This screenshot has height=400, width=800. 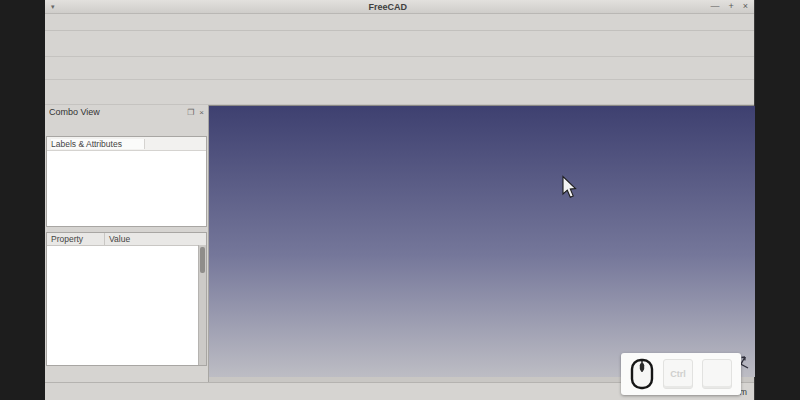 I want to click on mouse-hint-overlay: Ctrl, so click(x=681, y=374).